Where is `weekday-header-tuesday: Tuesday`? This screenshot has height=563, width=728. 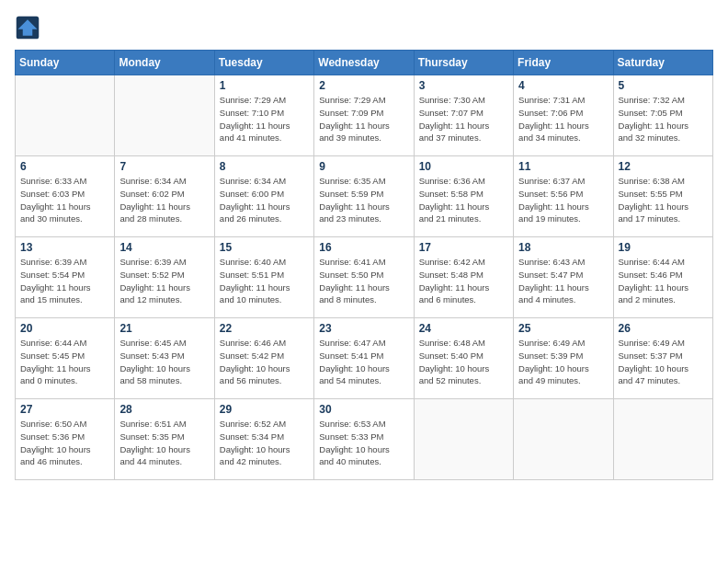
weekday-header-tuesday: Tuesday is located at coordinates (264, 63).